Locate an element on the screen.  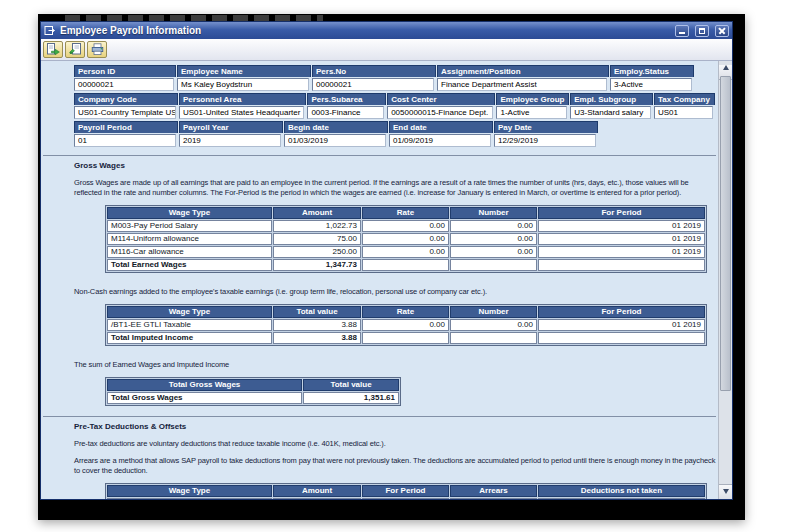
cell-rate: 0.00 is located at coordinates (406, 325).